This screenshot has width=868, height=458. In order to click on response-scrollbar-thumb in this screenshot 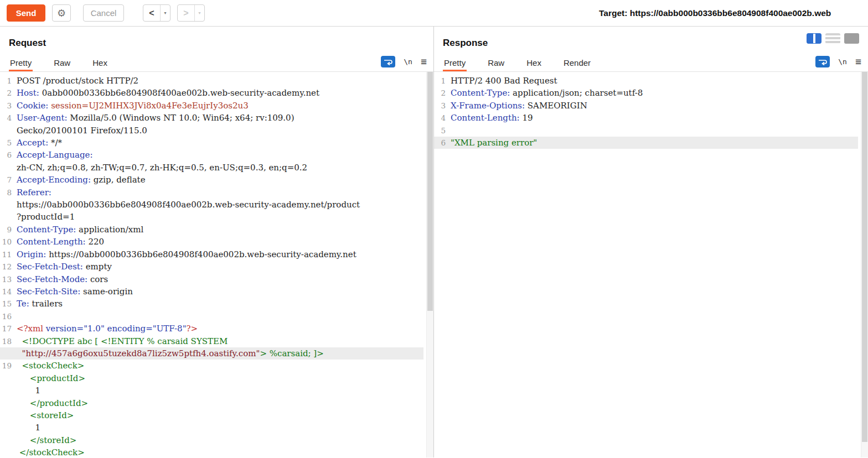, I will do `click(865, 257)`.